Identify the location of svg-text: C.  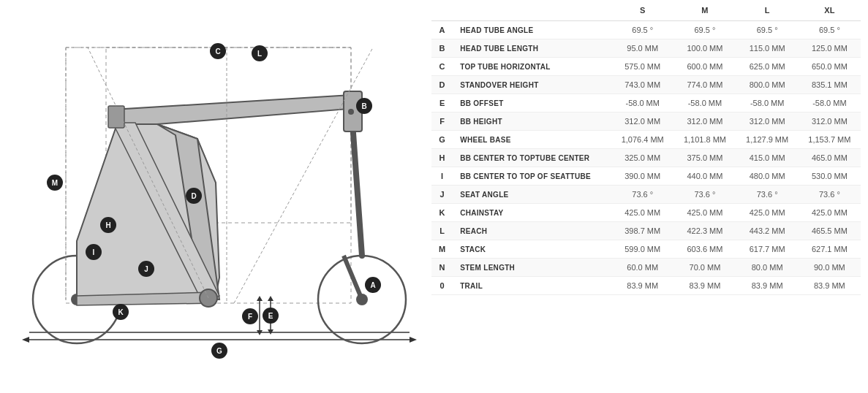
(218, 51).